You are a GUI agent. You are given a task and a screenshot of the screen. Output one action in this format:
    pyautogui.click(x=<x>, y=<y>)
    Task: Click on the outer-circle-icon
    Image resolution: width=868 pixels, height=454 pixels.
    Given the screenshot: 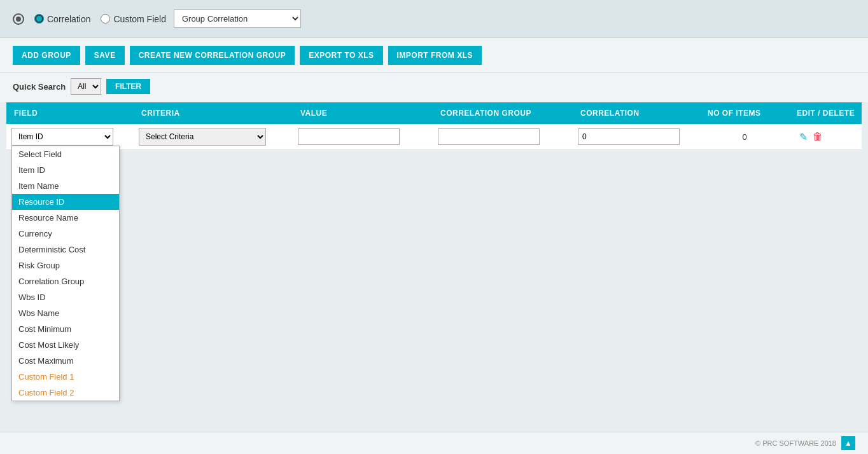 What is the action you would take?
    pyautogui.click(x=18, y=19)
    